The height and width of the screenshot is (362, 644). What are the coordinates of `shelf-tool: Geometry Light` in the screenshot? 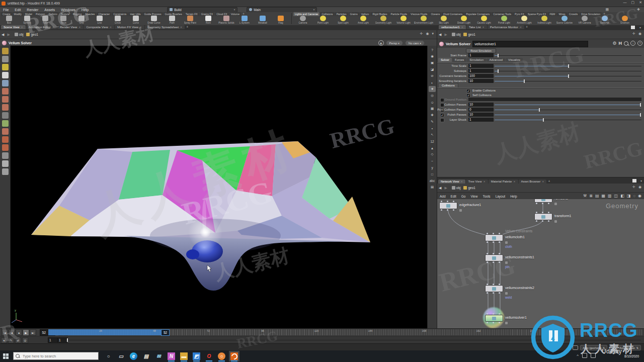 It's located at (383, 20).